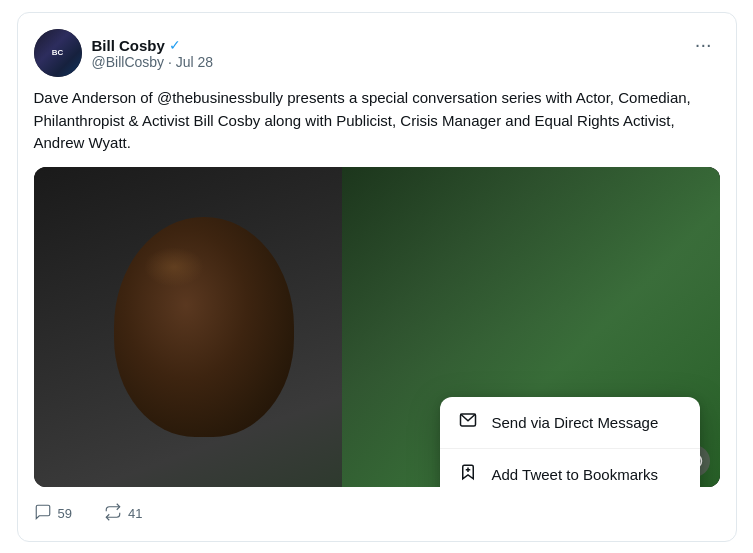  I want to click on tweet-actions: 59 41, so click(377, 512).